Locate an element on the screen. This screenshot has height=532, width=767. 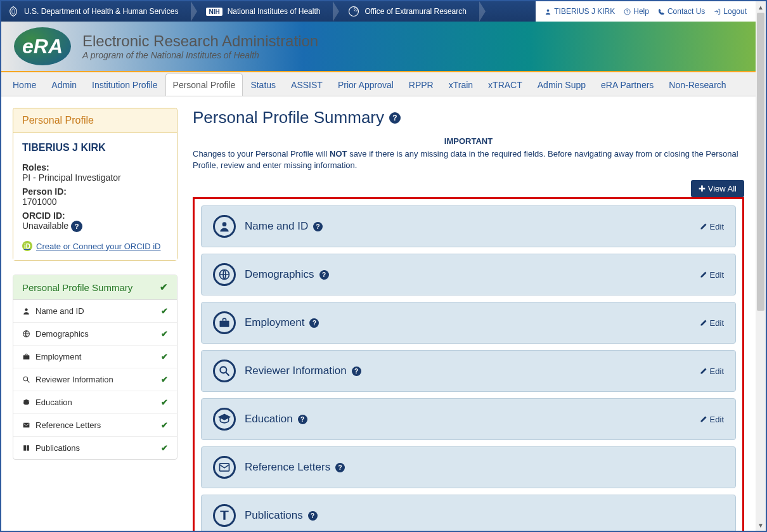
summary-nav-item-label: Reviewer Information is located at coordinates (75, 379).